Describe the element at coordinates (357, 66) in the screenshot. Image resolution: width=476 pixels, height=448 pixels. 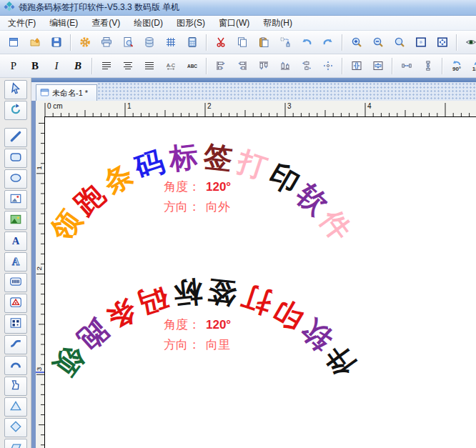
I see `center-in-page-horizontal-button` at that location.